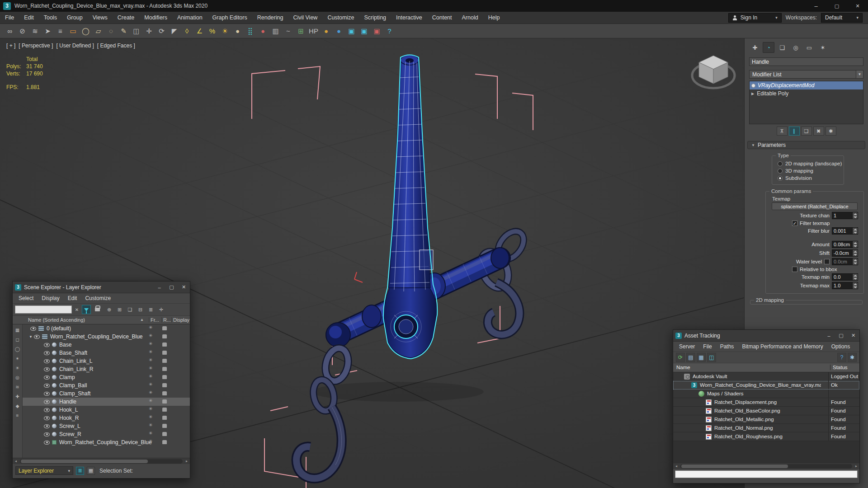  What do you see at coordinates (36, 46) in the screenshot?
I see `viewport-label-segment: [ Perspective ]` at bounding box center [36, 46].